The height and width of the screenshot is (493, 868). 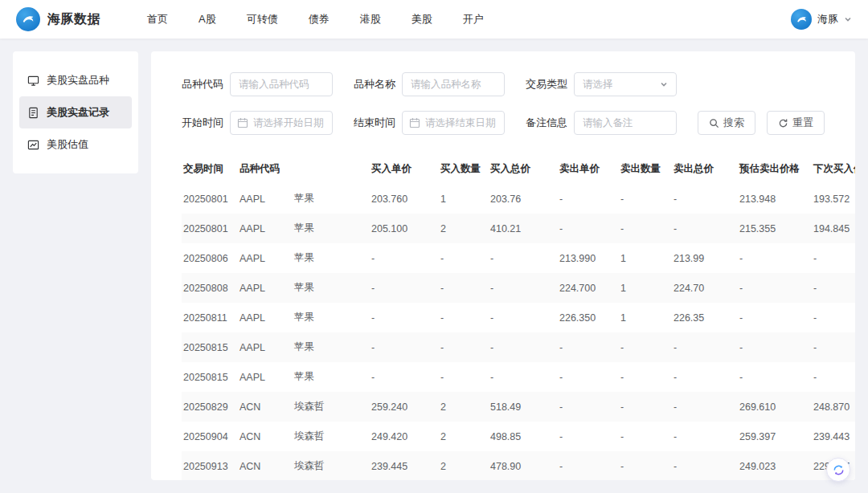 What do you see at coordinates (203, 84) in the screenshot?
I see `filter-code-label: 品种代码` at bounding box center [203, 84].